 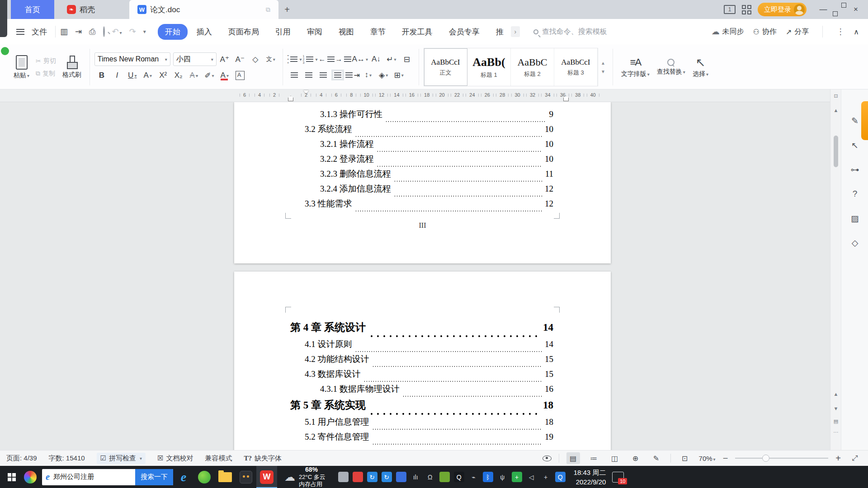 What do you see at coordinates (836, 151) in the screenshot?
I see `scrollbar-thumb` at bounding box center [836, 151].